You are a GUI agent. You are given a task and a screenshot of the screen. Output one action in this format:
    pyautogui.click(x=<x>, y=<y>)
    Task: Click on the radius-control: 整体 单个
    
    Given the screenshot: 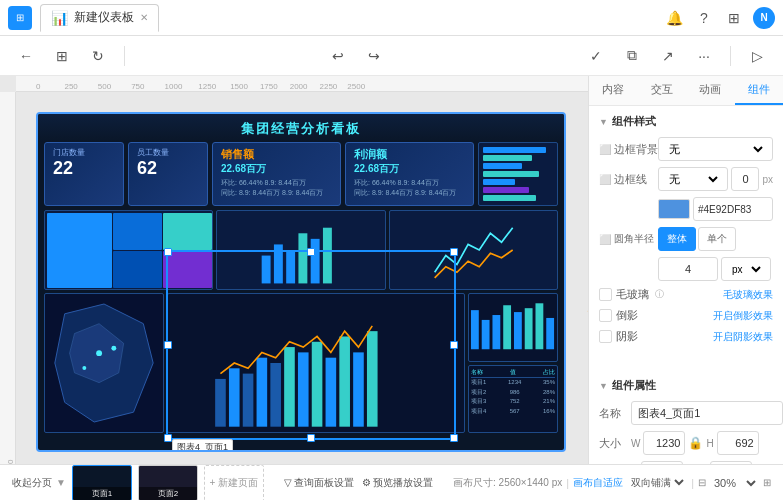 What is the action you would take?
    pyautogui.click(x=716, y=239)
    